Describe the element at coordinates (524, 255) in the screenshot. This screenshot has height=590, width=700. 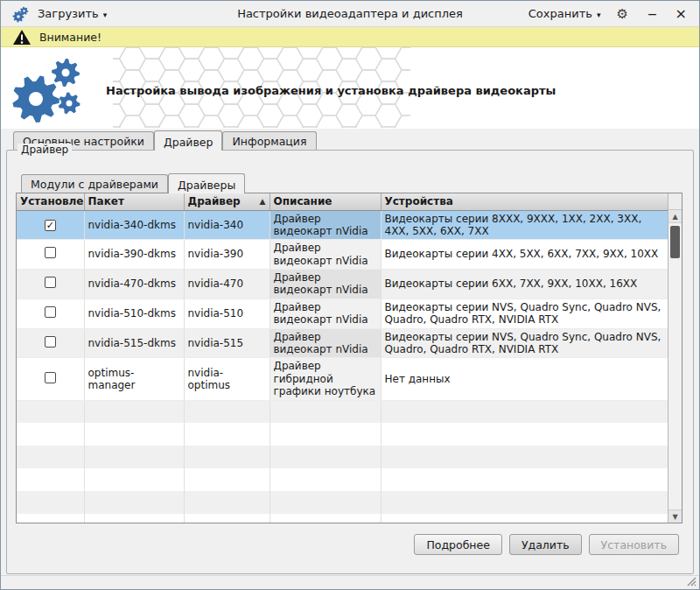
I see `devices-cell: Видеокарты серии 4XX, 5XX, 6XX, 7XX, 9XX…` at that location.